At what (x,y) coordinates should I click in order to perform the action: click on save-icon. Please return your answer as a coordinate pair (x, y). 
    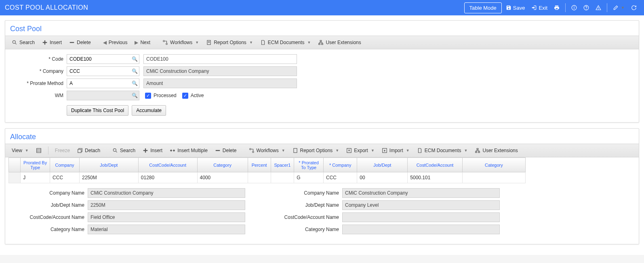
    Looking at the image, I should click on (509, 8).